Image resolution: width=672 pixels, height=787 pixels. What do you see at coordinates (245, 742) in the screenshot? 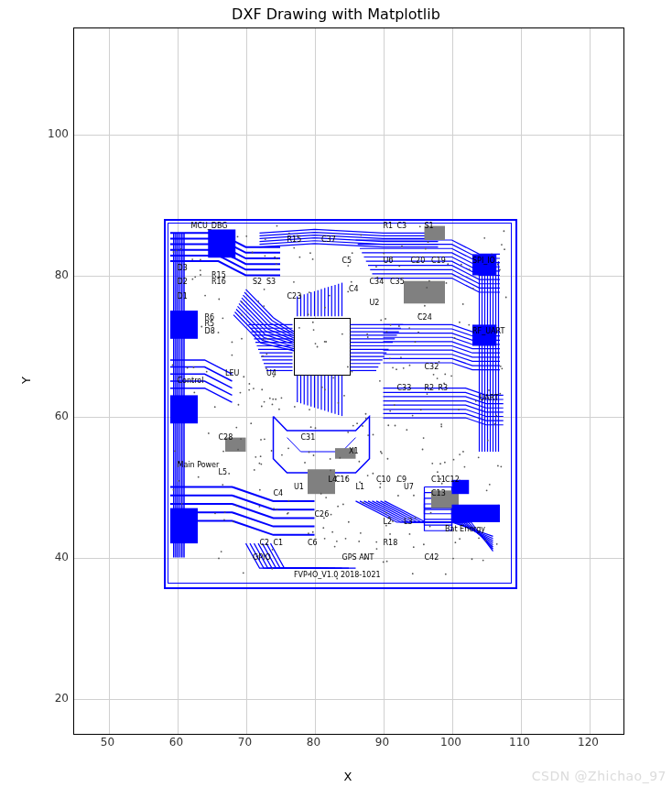
I see `xtick-label: 70` at bounding box center [245, 742].